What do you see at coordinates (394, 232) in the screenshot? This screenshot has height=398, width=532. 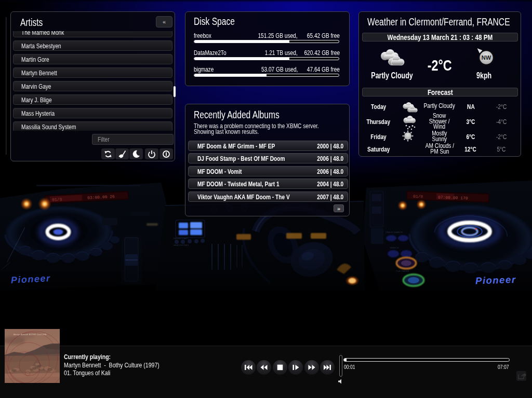 I see `svg-text: TRACK SEARCH` at bounding box center [394, 232].